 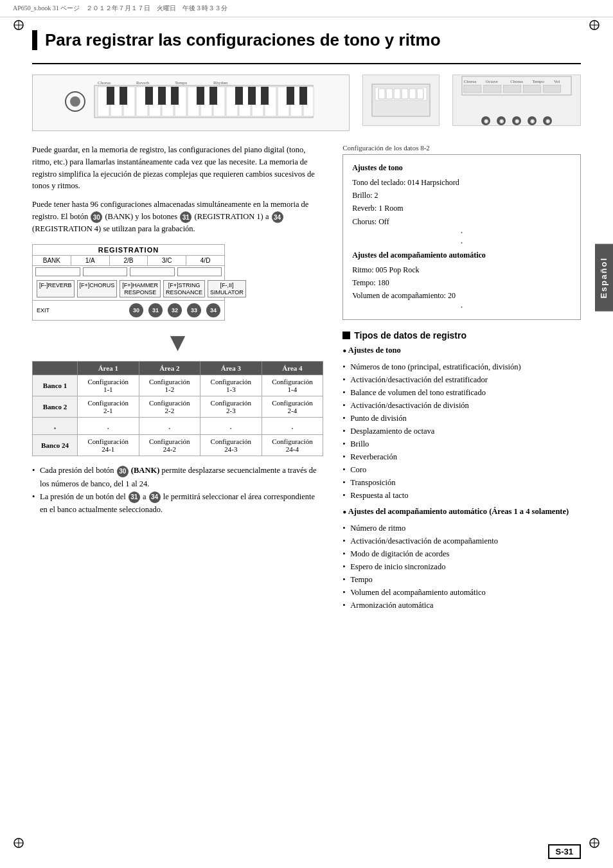 What do you see at coordinates (306, 64) in the screenshot?
I see `title-divider` at bounding box center [306, 64].